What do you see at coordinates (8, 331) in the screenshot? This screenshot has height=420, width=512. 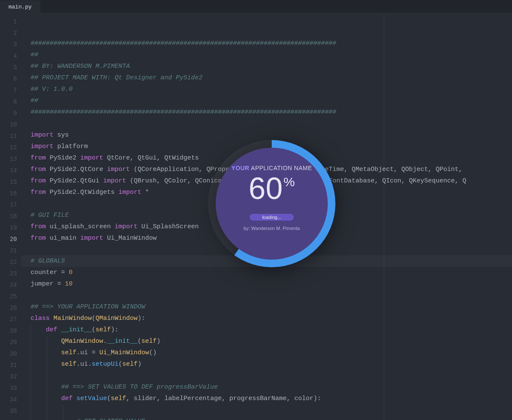 I see `line-number: 28` at bounding box center [8, 331].